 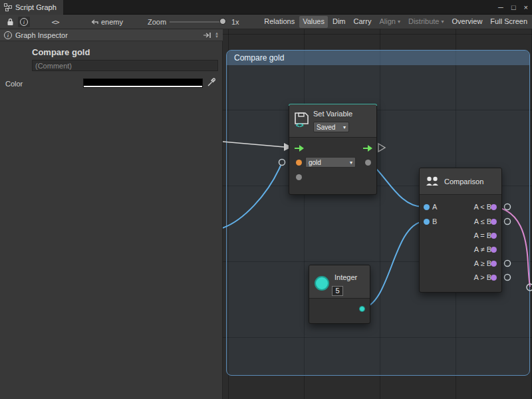 I want to click on zoom-slider, so click(x=197, y=22).